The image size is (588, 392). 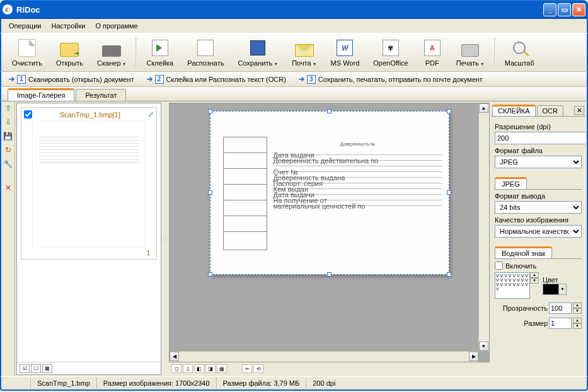 What do you see at coordinates (499, 266) in the screenshot?
I see `watermark-enable-checkbox` at bounding box center [499, 266].